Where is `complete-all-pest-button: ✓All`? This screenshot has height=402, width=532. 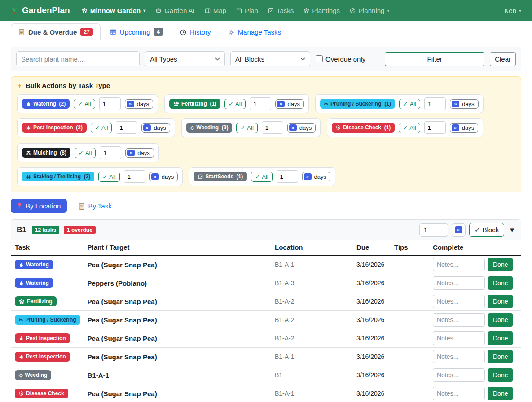 complete-all-pest-button: ✓All is located at coordinates (101, 128).